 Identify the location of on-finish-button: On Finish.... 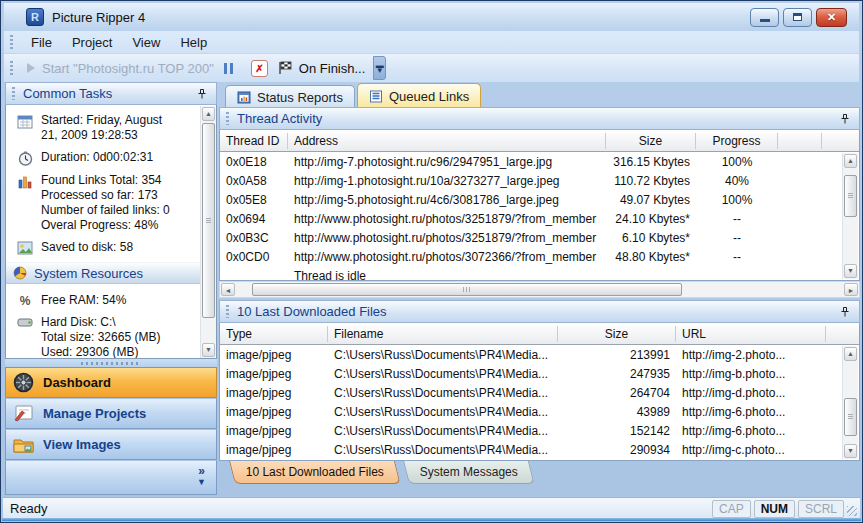
(324, 68).